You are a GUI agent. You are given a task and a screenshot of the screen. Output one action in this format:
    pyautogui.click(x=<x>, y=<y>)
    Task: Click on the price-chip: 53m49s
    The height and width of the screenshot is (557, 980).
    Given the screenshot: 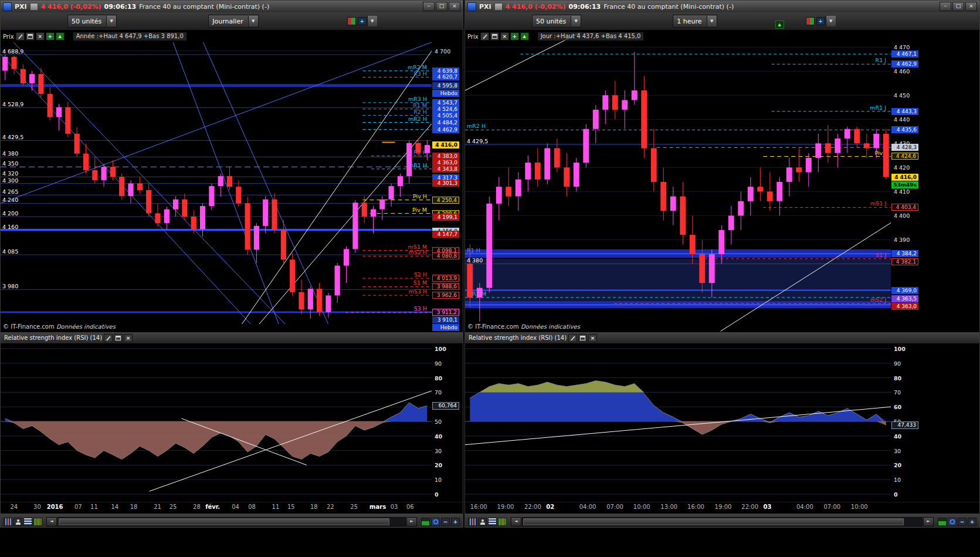 What is the action you would take?
    pyautogui.click(x=905, y=185)
    